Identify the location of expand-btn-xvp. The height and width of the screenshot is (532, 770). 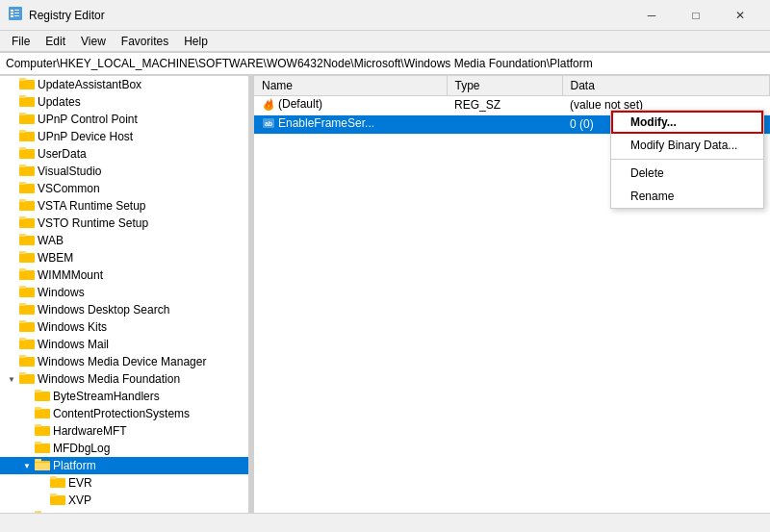
(42, 500).